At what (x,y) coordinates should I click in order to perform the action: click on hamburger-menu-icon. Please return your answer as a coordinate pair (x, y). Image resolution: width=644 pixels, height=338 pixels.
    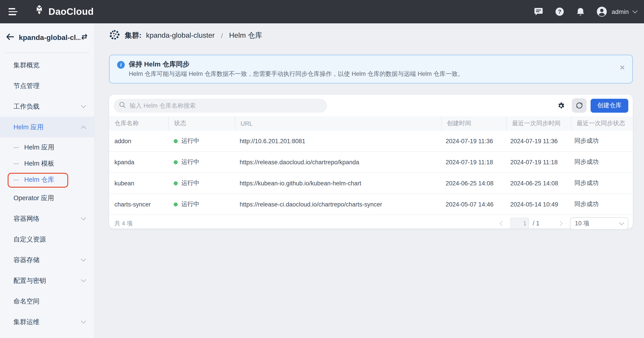
    Looking at the image, I should click on (14, 12).